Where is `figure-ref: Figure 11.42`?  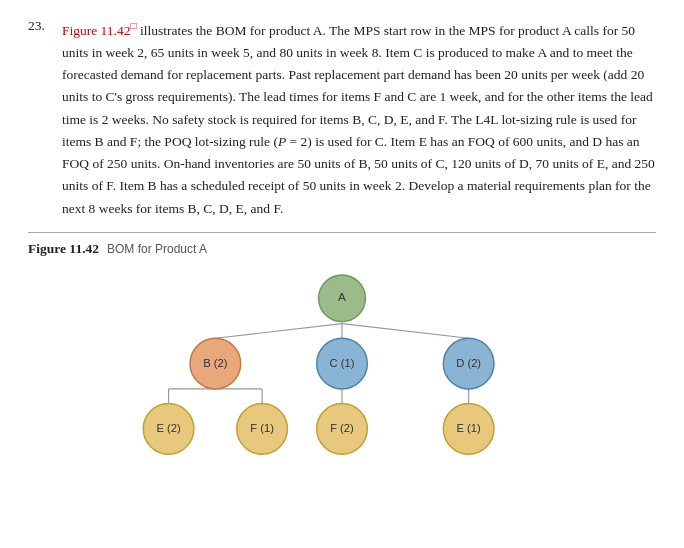
figure-ref: Figure 11.42 is located at coordinates (96, 30).